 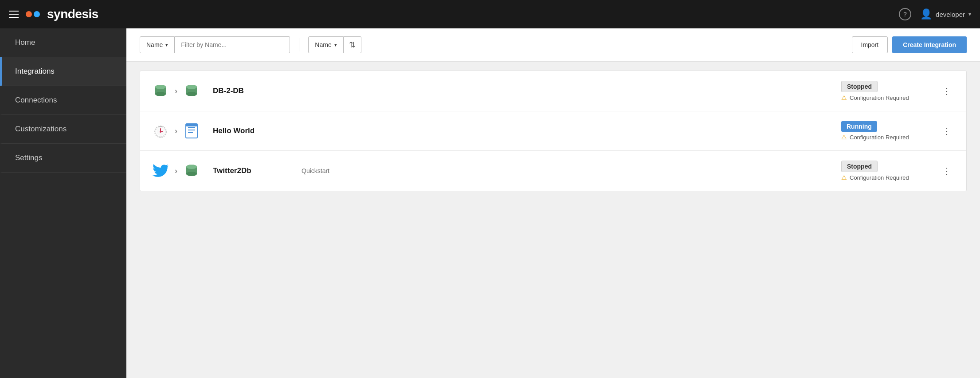 What do you see at coordinates (870, 45) in the screenshot?
I see `import-button: Import` at bounding box center [870, 45].